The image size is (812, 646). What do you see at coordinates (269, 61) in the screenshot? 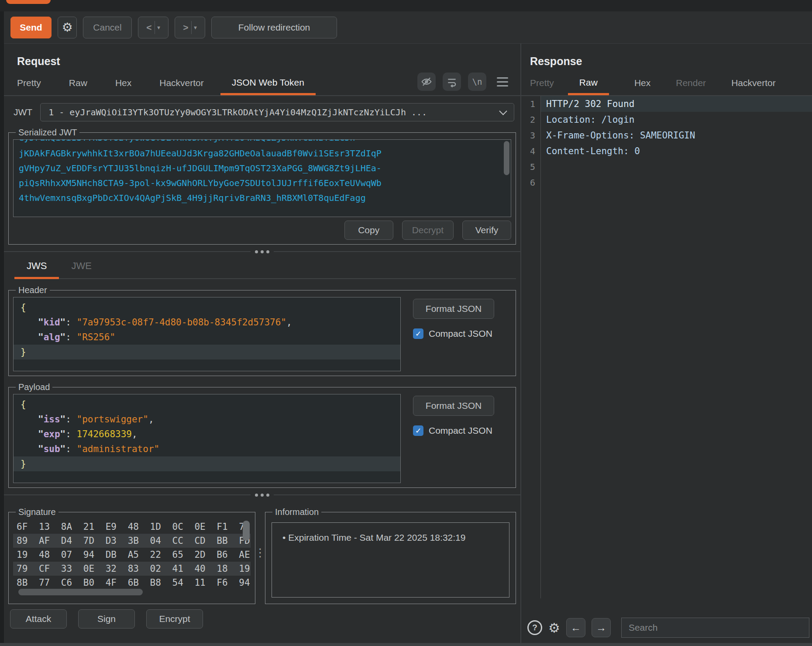
I see `request-title: Request` at bounding box center [269, 61].